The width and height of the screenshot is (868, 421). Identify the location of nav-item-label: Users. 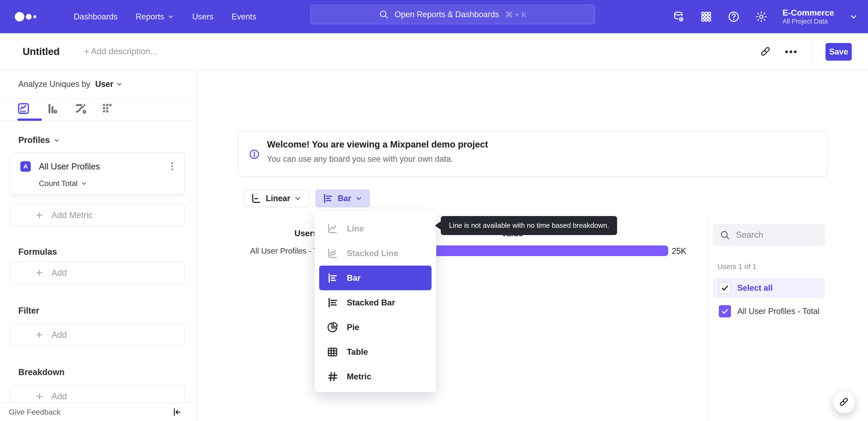
(203, 17).